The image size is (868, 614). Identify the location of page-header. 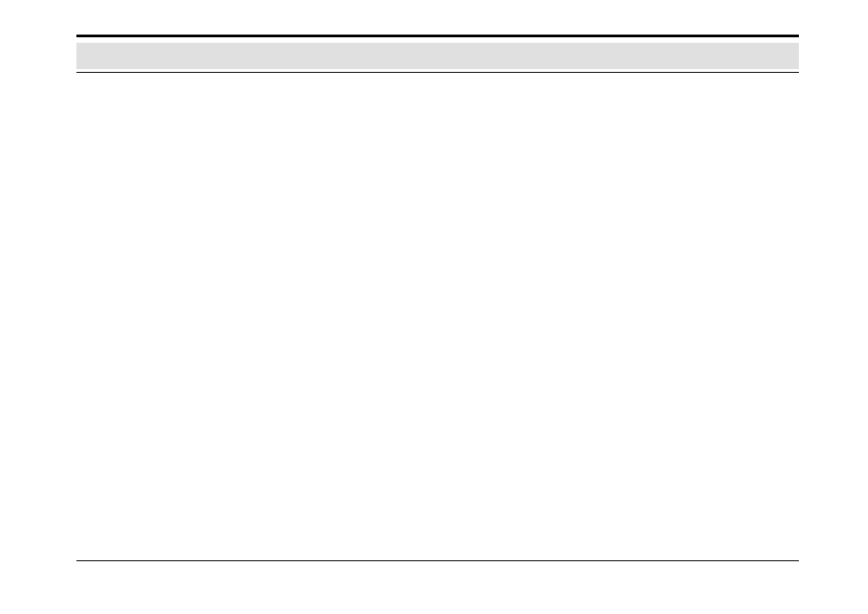
(438, 54).